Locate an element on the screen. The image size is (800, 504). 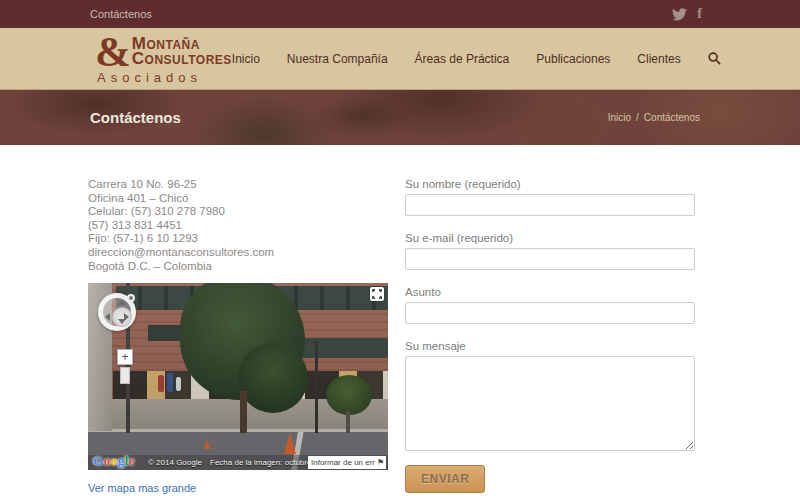
send-button: ENVIAR is located at coordinates (445, 479).